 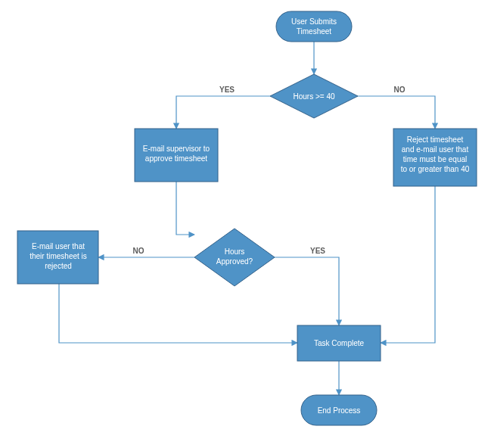 What do you see at coordinates (139, 251) in the screenshot?
I see `edge-label-no-2: NO` at bounding box center [139, 251].